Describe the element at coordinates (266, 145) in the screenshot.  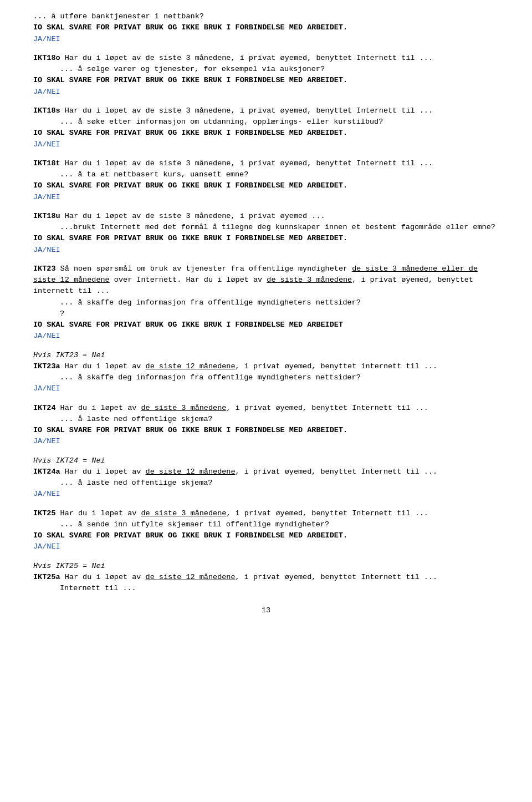
I see `ikt18s-answer: JA/NEI` at that location.